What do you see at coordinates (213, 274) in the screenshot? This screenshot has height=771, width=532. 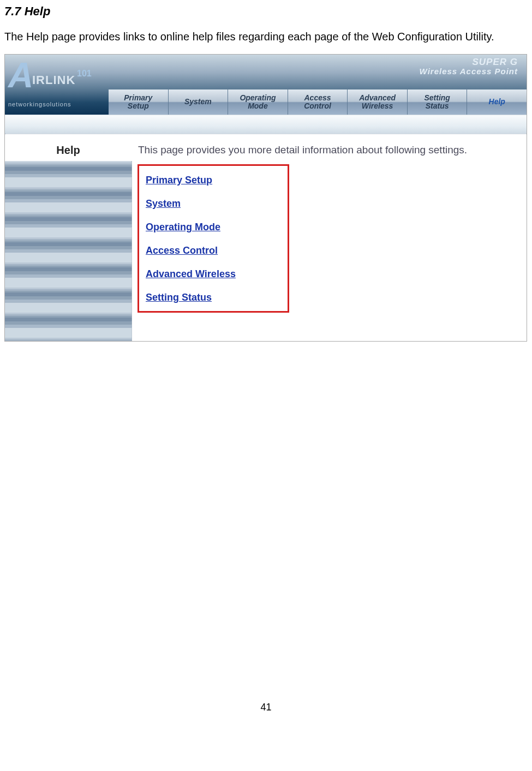 I see `help-link-advanced-wireless: Advanced Wireless` at bounding box center [213, 274].